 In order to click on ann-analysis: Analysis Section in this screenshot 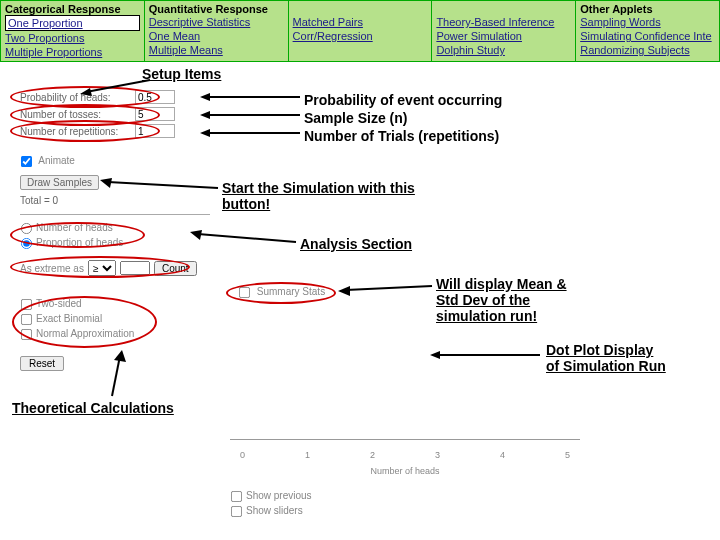, I will do `click(356, 244)`.